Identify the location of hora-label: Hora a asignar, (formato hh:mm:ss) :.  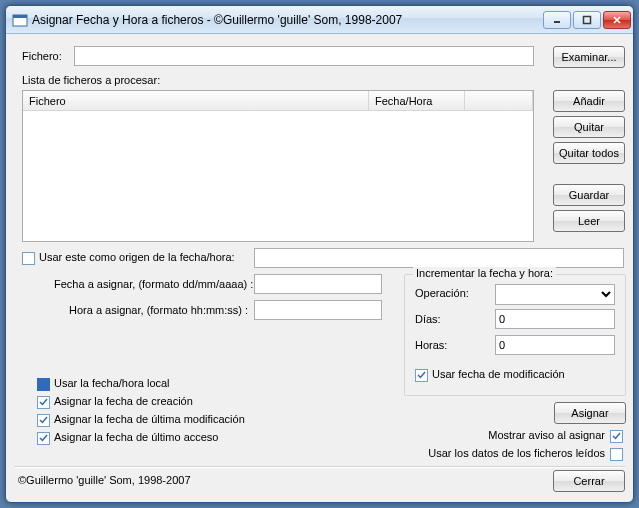
(158, 310).